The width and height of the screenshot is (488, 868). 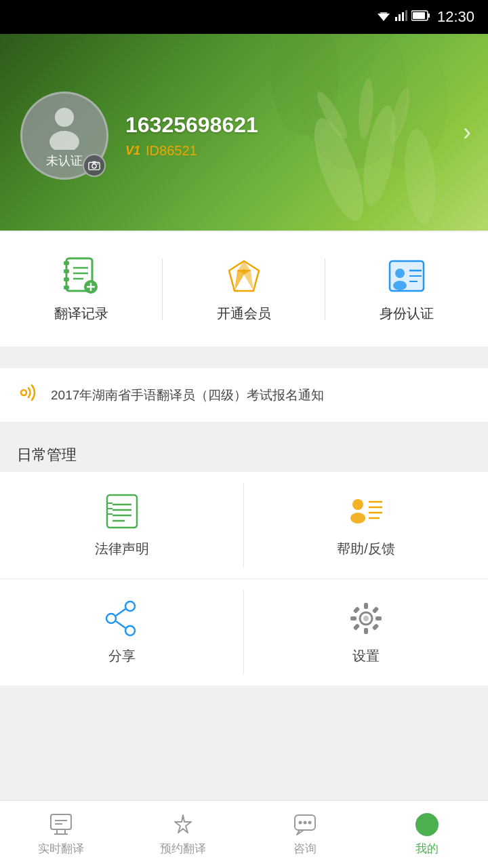 I want to click on nav-label-mine: 我的, so click(x=427, y=849).